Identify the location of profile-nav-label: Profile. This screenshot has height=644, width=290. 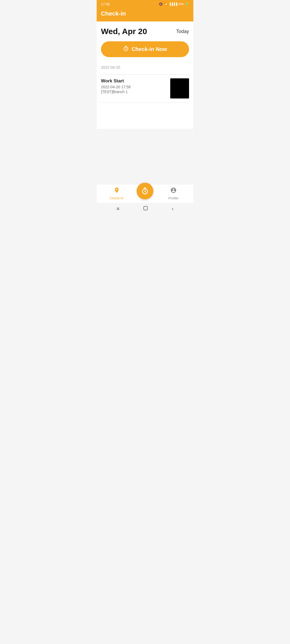
(173, 198).